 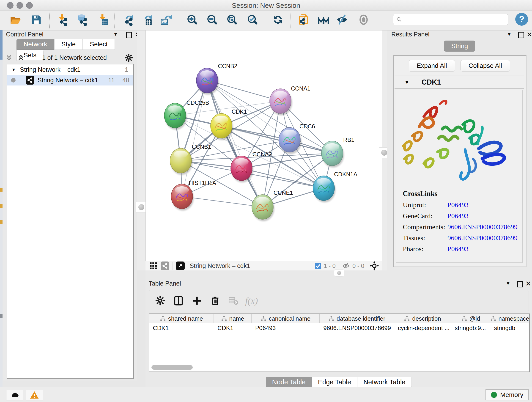 What do you see at coordinates (407, 82) in the screenshot?
I see `gene-collapse-icon: ▾` at bounding box center [407, 82].